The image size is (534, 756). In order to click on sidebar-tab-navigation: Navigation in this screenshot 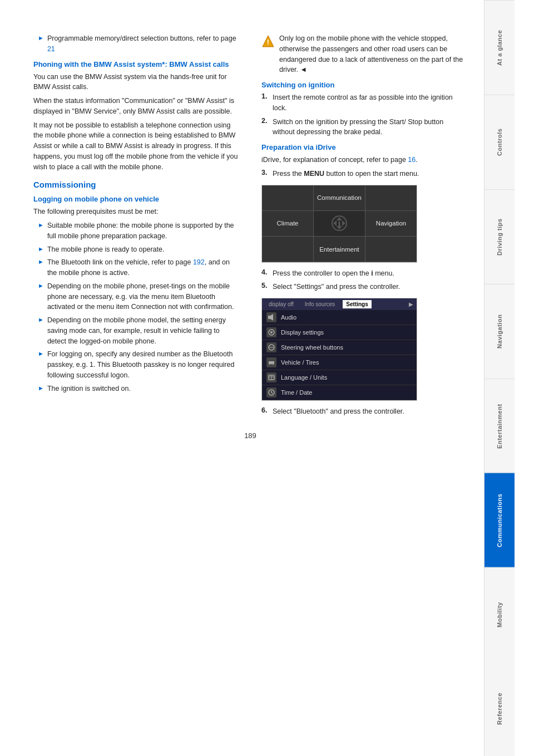, I will do `click(500, 331)`.